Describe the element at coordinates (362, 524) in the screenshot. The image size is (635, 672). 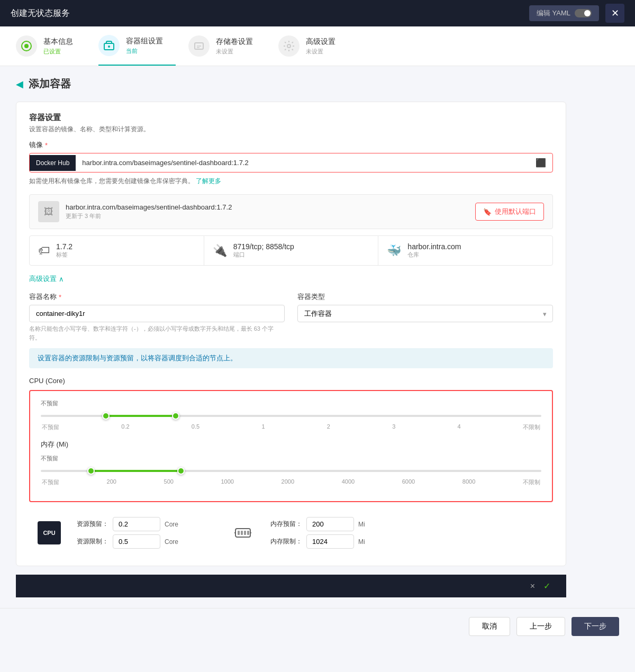
I see `mem-reserve-unit: Mi` at that location.